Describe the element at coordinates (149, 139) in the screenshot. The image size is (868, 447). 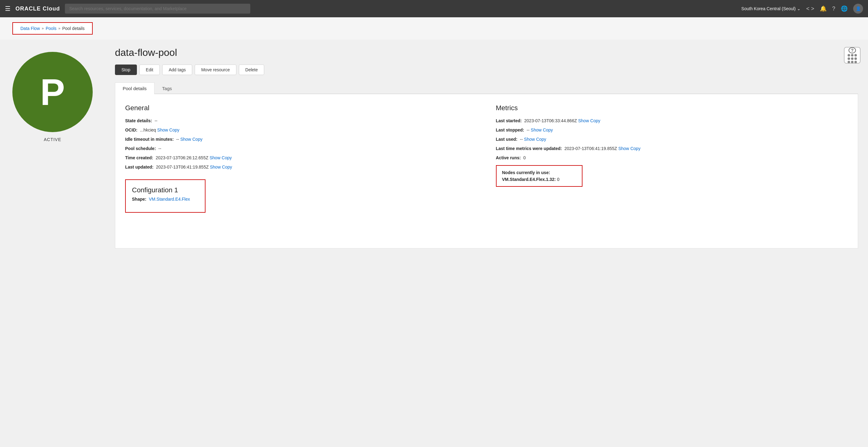
I see `idle-timeout-label: Idle timeout in minutes:` at that location.